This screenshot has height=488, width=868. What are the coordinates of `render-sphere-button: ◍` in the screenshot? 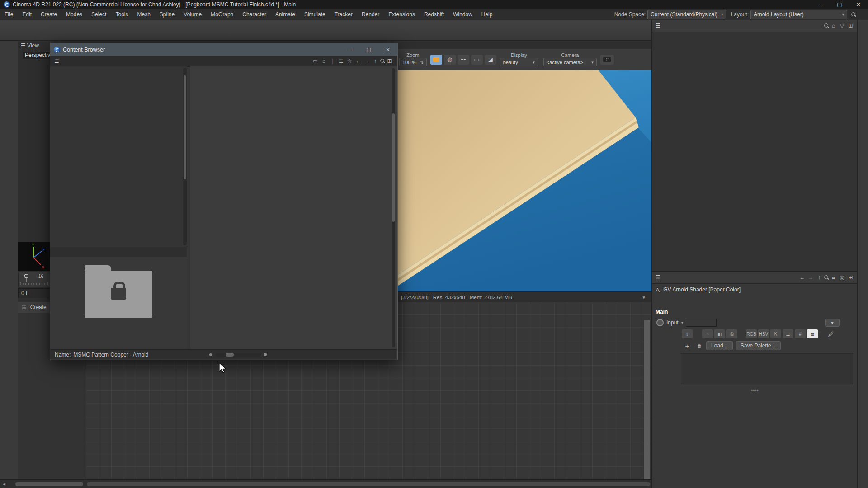 It's located at (450, 60).